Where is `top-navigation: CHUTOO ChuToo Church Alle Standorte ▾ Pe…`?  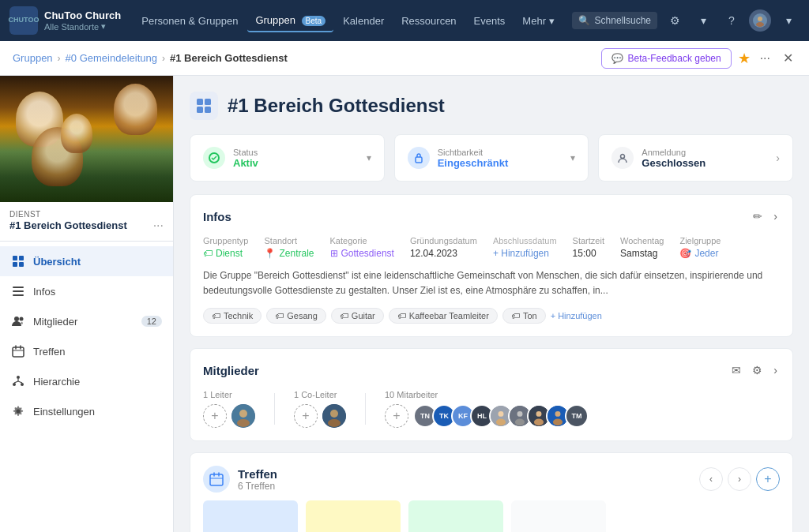
top-navigation: CHUTOO ChuToo Church Alle Standorte ▾ Pe… is located at coordinates (404, 21).